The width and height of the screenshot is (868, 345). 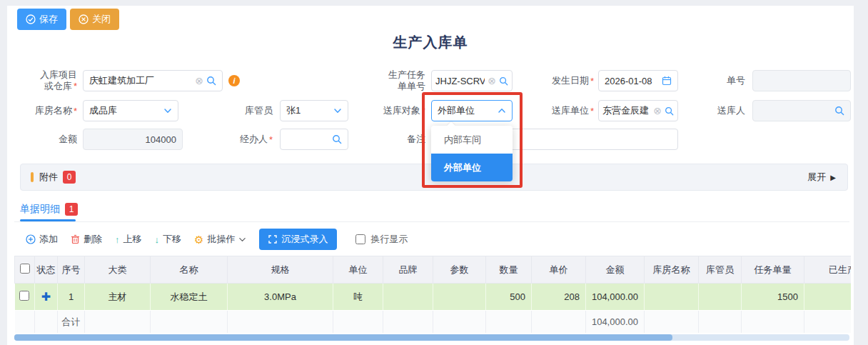 What do you see at coordinates (243, 111) in the screenshot?
I see `keeper-label: 库管员` at bounding box center [243, 111].